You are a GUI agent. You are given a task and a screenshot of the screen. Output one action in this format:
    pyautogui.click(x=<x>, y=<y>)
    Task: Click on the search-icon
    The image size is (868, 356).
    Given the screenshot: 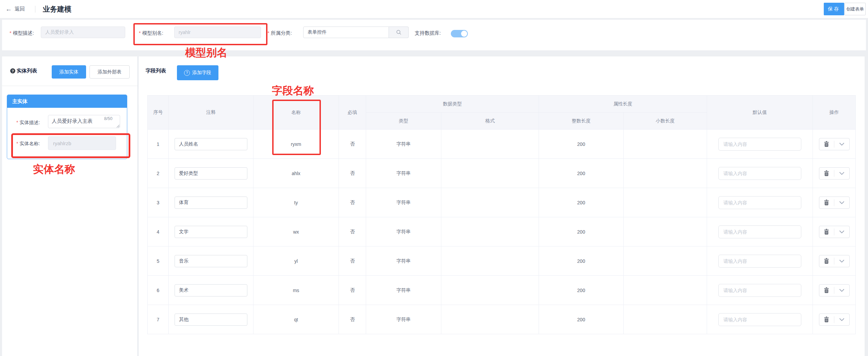 What is the action you would take?
    pyautogui.click(x=399, y=32)
    